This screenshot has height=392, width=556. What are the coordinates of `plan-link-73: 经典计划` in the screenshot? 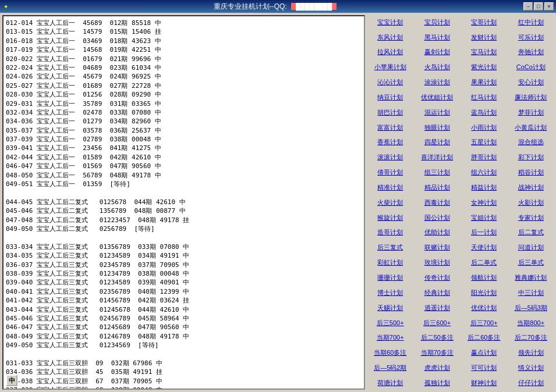 It's located at (438, 293).